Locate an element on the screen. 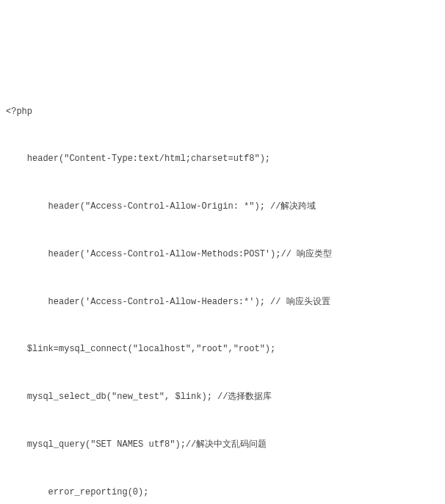  code-line: mysql_select_db("new_test", $link); //选择… is located at coordinates (222, 397).